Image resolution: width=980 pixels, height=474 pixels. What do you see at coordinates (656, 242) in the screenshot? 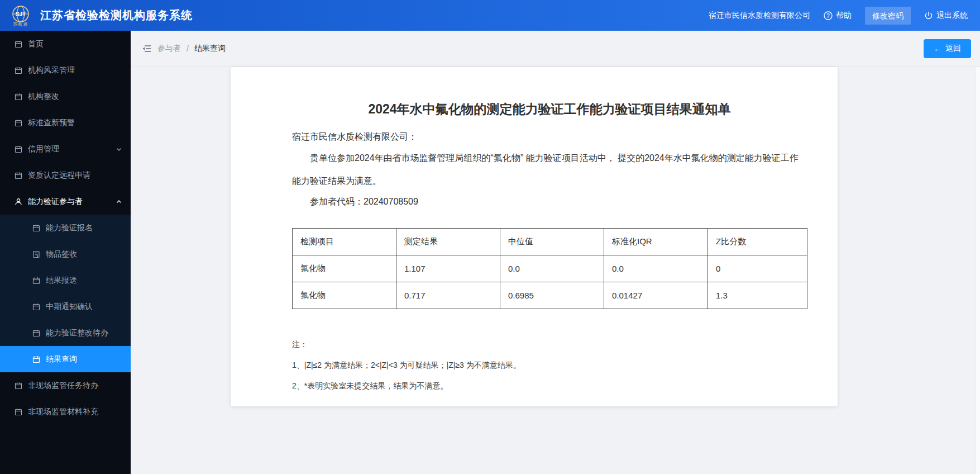
I see `table-header-cell: 标准化IQR` at bounding box center [656, 242].